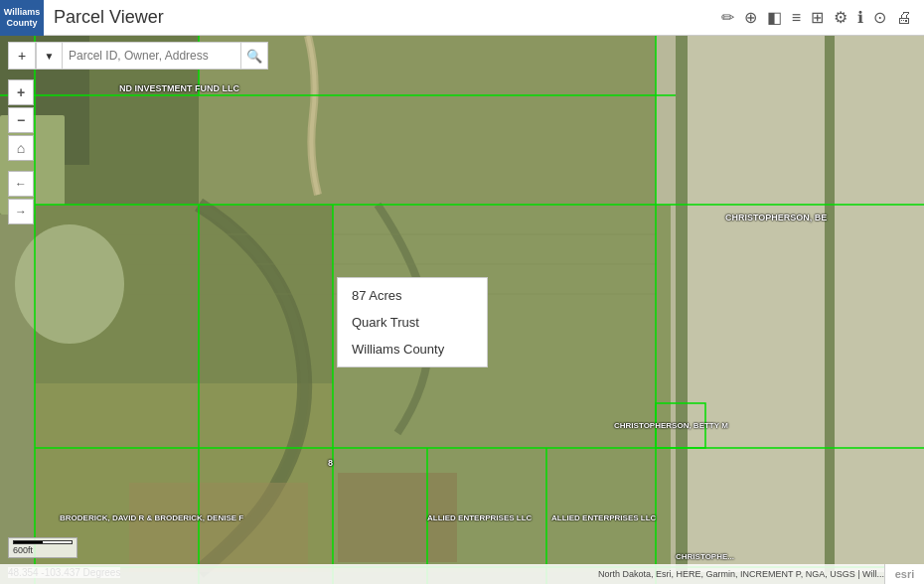 Image resolution: width=924 pixels, height=584 pixels. I want to click on locate-icon: ⊙, so click(880, 18).